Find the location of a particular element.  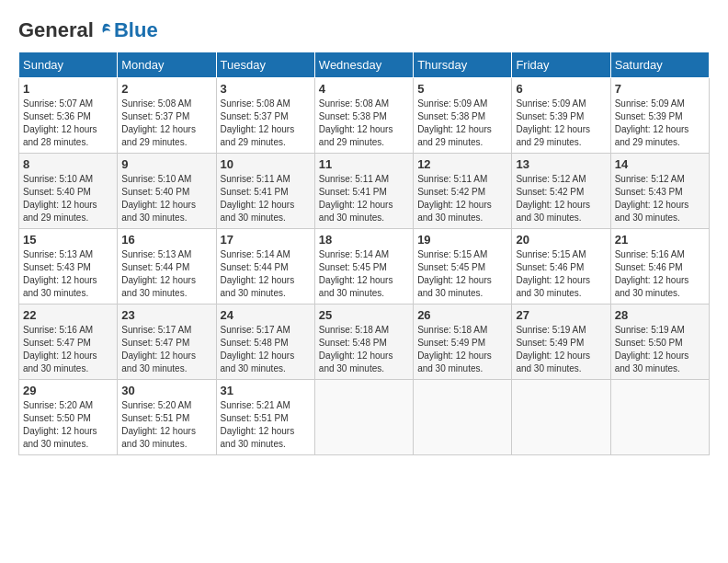

day-number: 25 is located at coordinates (364, 315).